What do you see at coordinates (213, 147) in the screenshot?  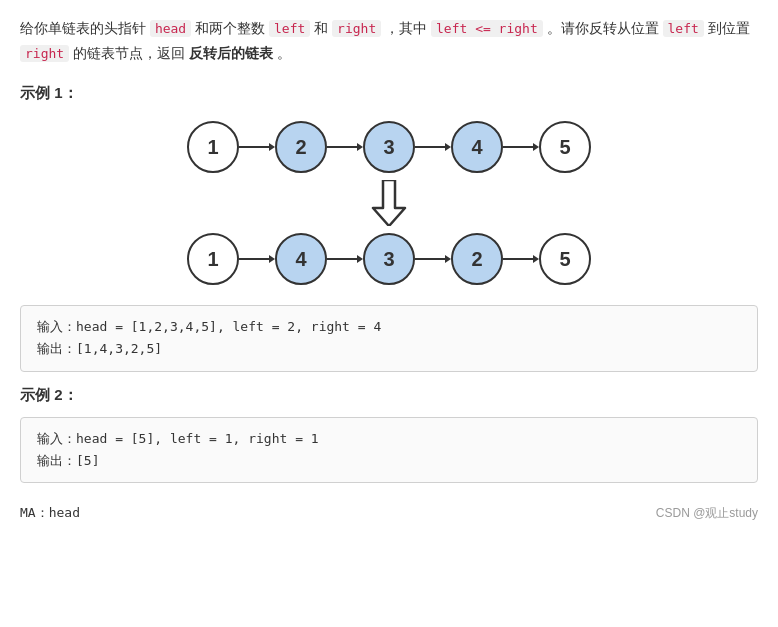 I see `node-before-1: 1` at bounding box center [213, 147].